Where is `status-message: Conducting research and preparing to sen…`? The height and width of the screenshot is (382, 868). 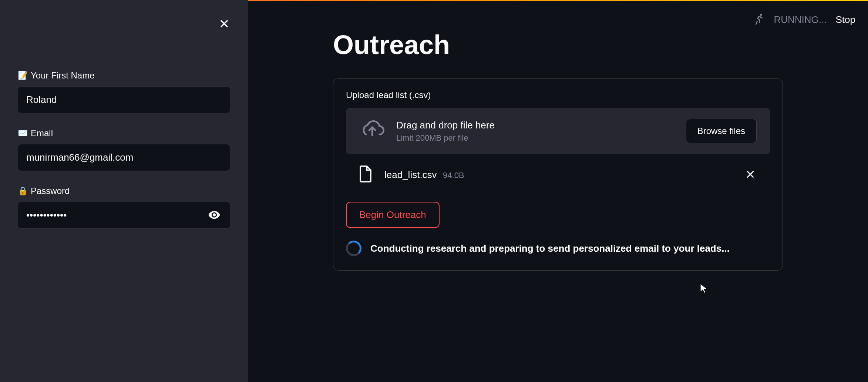
status-message: Conducting research and preparing to sen… is located at coordinates (550, 249).